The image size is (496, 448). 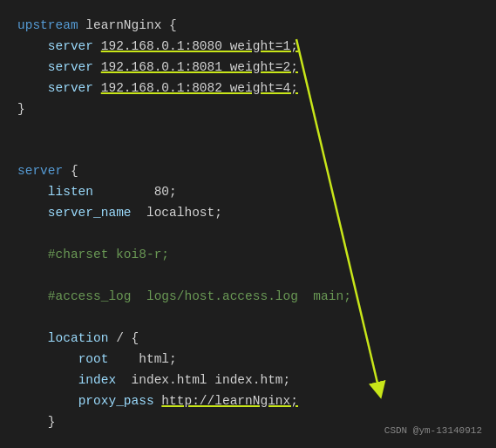 What do you see at coordinates (248, 193) in the screenshot?
I see `code-line-9: listen 80;` at bounding box center [248, 193].